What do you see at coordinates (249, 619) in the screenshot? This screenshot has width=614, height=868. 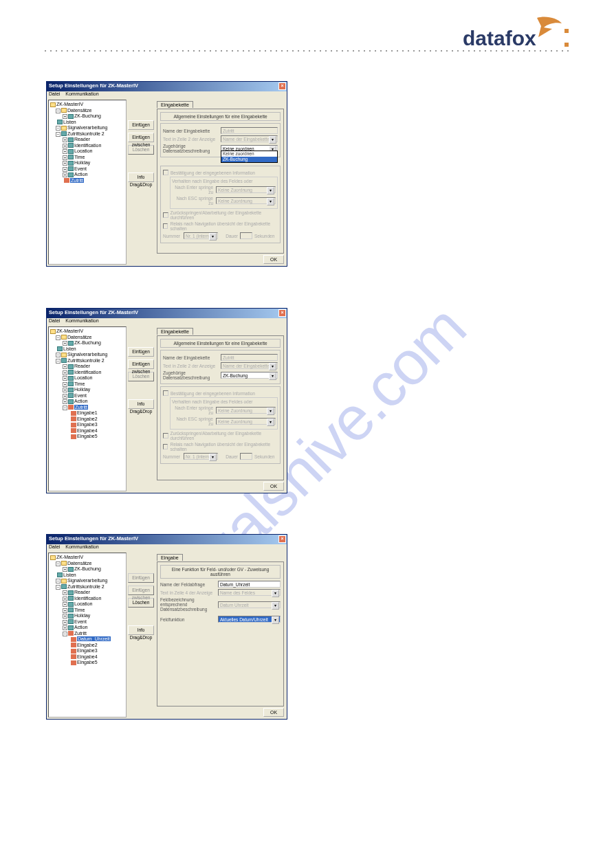 I see `feldfkt-dropdown: Aktuelles Datum/Uhrzeit` at bounding box center [249, 619].